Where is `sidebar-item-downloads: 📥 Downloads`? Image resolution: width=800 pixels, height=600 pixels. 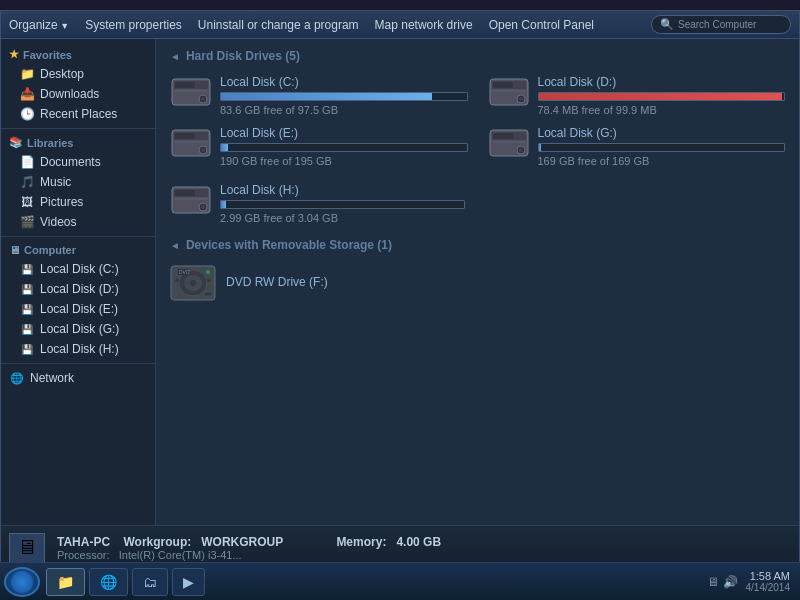
sidebar-item-downloads: 📥 Downloads is located at coordinates (78, 94).